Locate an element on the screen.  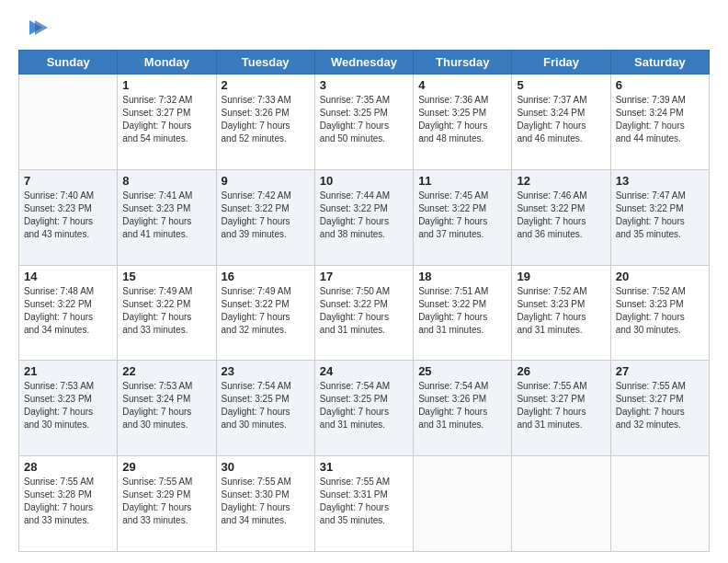
day-number: 31 is located at coordinates (364, 467).